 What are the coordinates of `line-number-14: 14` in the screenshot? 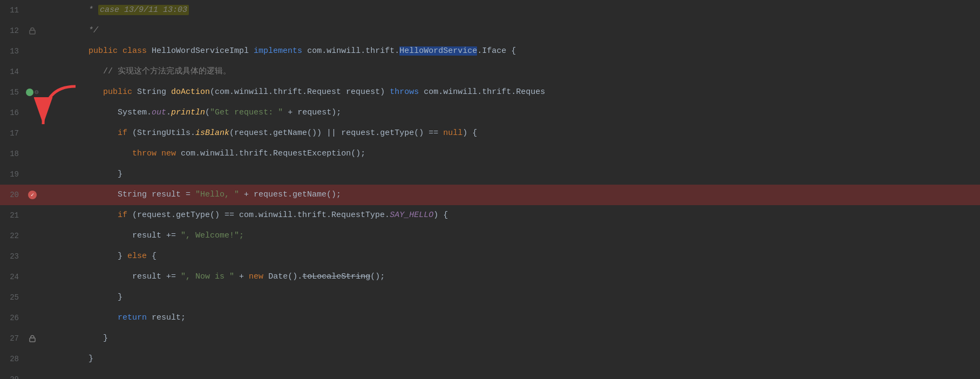 It's located at (12, 72).